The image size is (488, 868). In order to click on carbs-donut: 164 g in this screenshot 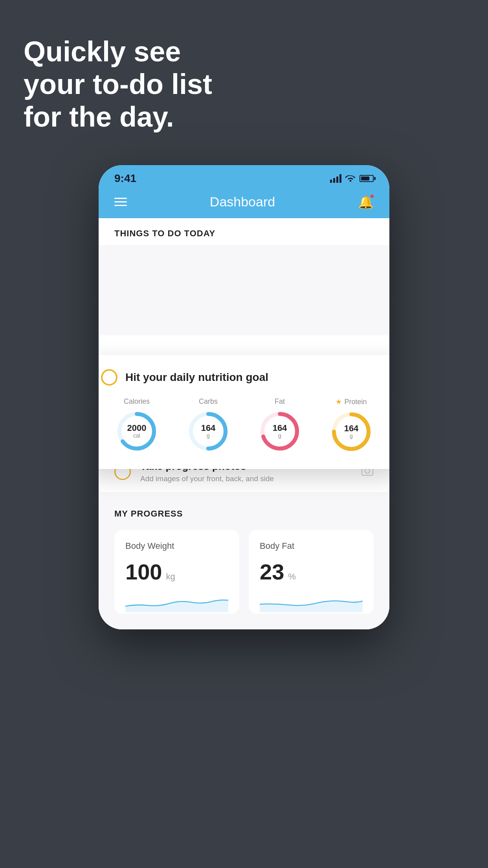, I will do `click(208, 431)`.